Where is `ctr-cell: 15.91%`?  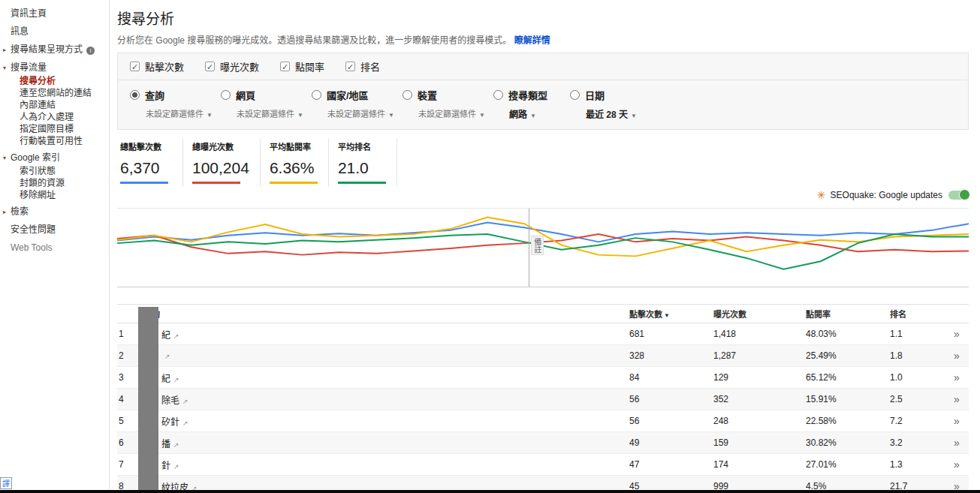 ctr-cell: 15.91% is located at coordinates (848, 399).